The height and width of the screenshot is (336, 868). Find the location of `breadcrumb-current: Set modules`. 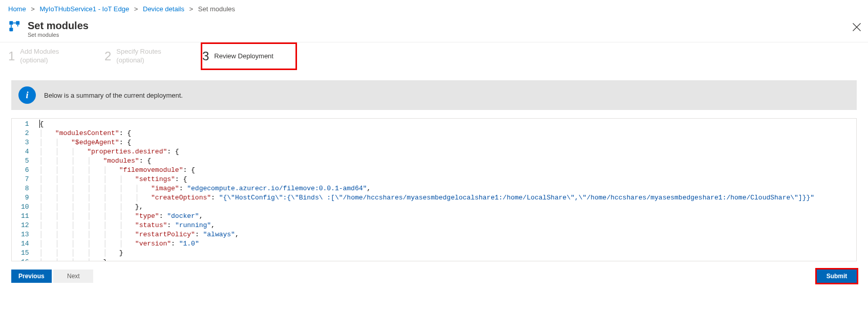

breadcrumb-current: Set modules is located at coordinates (217, 9).